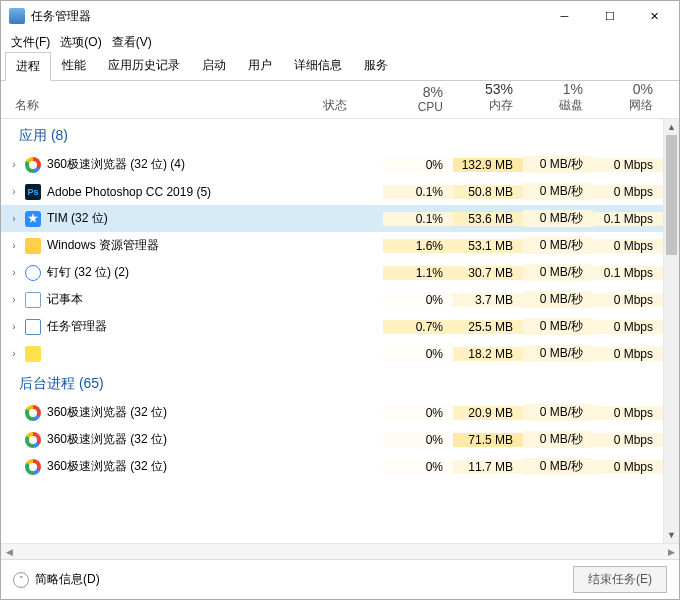 Image resolution: width=680 pixels, height=600 pixels. What do you see at coordinates (162, 192) in the screenshot?
I see `cell-name: ›PsAdobe Photoshop CC 2019 (5)` at bounding box center [162, 192].